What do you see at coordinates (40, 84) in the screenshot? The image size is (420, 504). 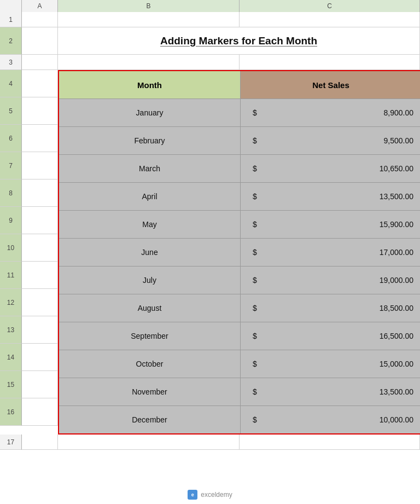 I see `cell-4a` at bounding box center [40, 84].